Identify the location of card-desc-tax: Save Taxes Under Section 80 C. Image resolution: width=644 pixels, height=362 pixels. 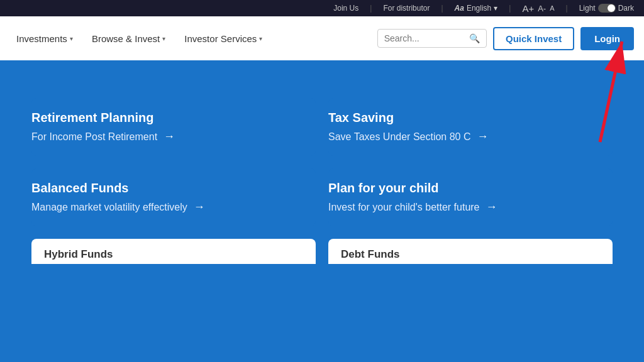
(400, 137).